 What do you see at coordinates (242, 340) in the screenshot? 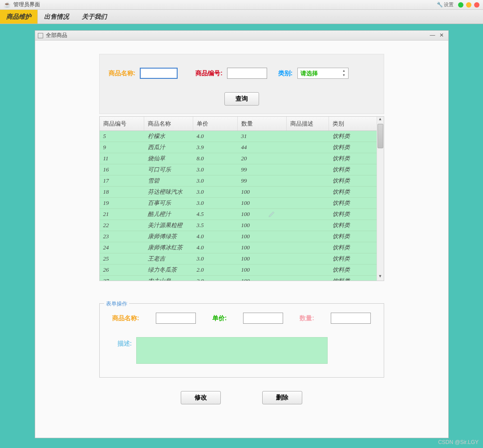
I see `form-operations-fieldset: 表单操作 商品名称: 单价: 数量: 描述:` at bounding box center [242, 340].